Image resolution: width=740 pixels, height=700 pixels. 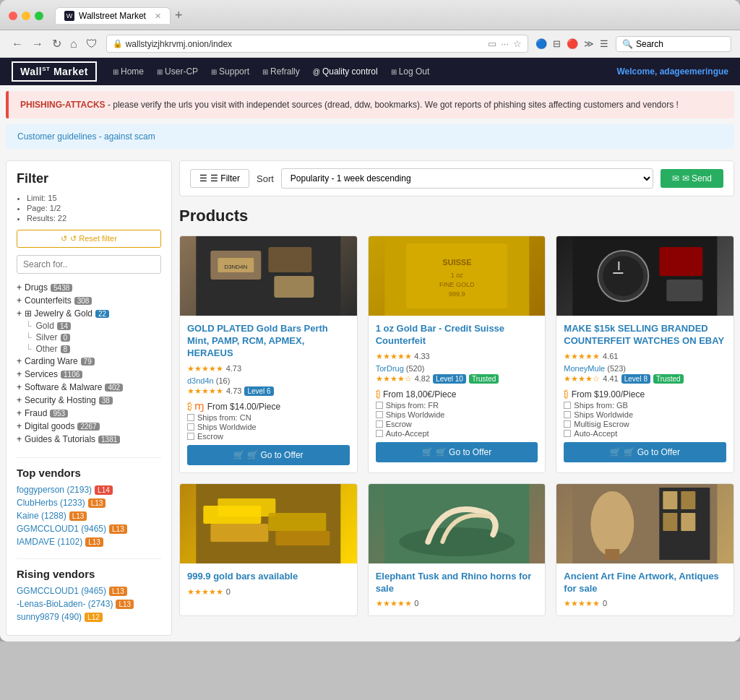 What do you see at coordinates (39, 16) in the screenshot?
I see `maximize-button` at bounding box center [39, 16].